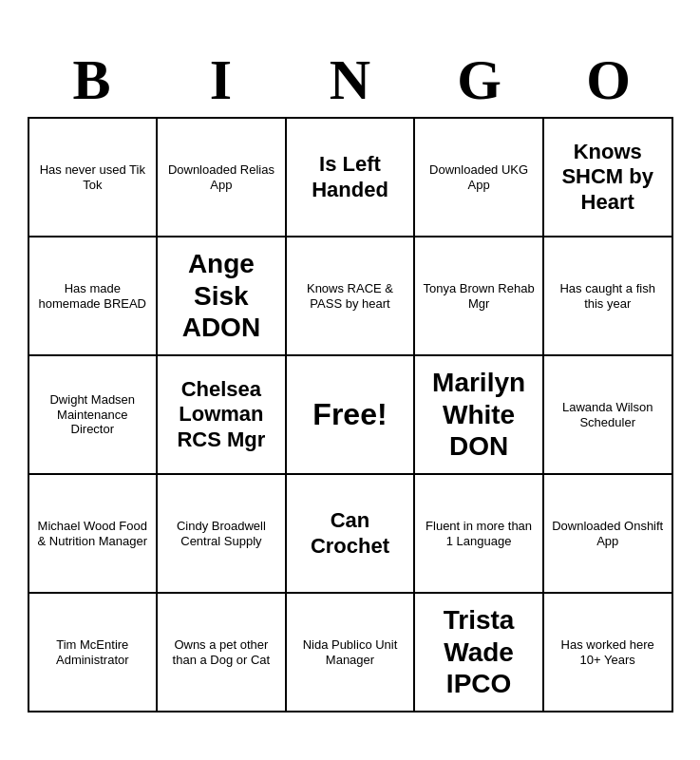 The width and height of the screenshot is (700, 760). Describe the element at coordinates (480, 80) in the screenshot. I see `header-letter-G: G` at that location.